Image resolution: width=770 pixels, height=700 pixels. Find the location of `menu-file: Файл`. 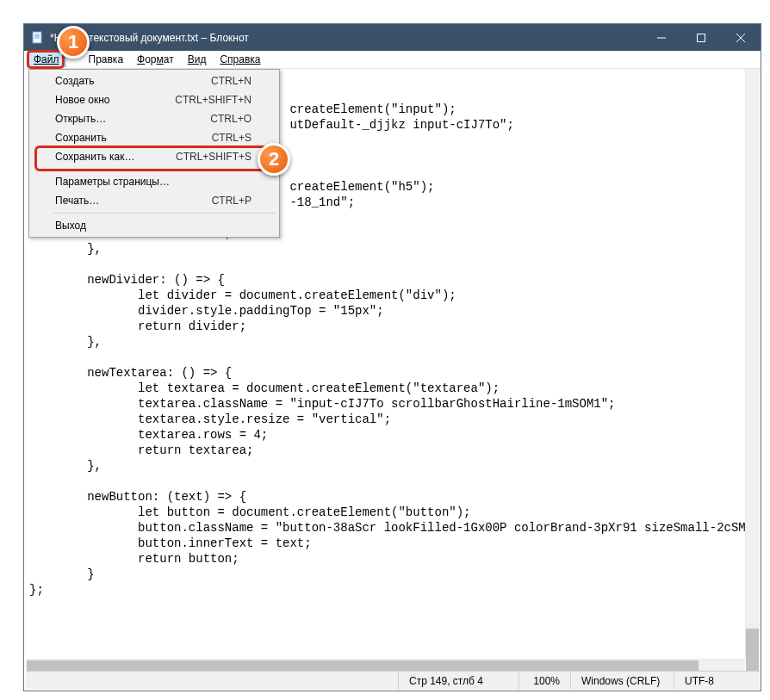

menu-file: Файл is located at coordinates (47, 59).